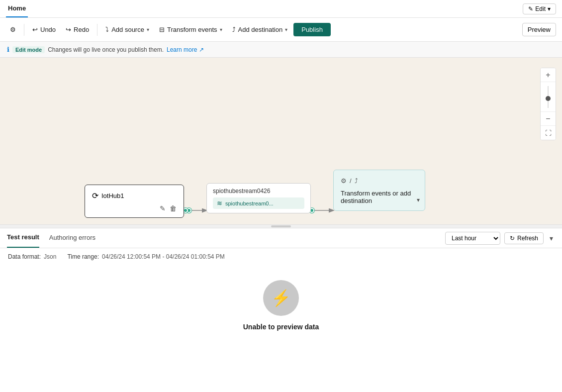 This screenshot has width=562, height=392. Describe the element at coordinates (512, 238) in the screenshot. I see `refresh-icon: ↻` at that location.